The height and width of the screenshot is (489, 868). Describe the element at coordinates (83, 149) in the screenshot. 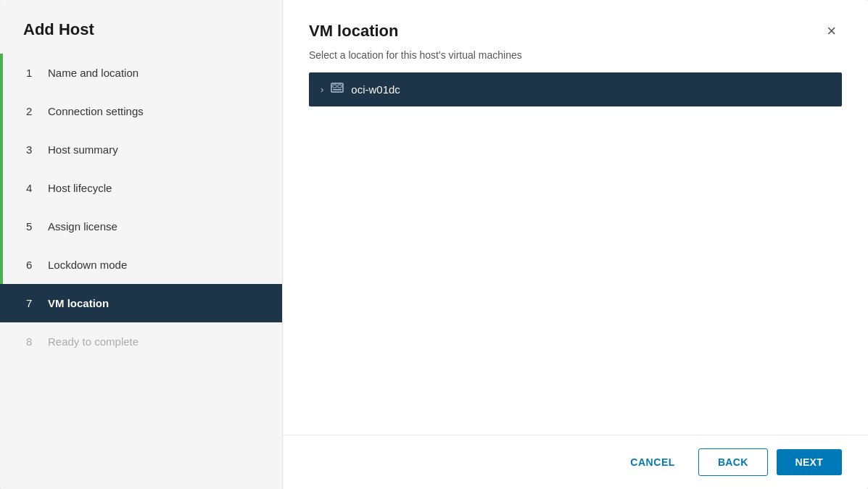

I see `step-label-3: Host summary` at that location.